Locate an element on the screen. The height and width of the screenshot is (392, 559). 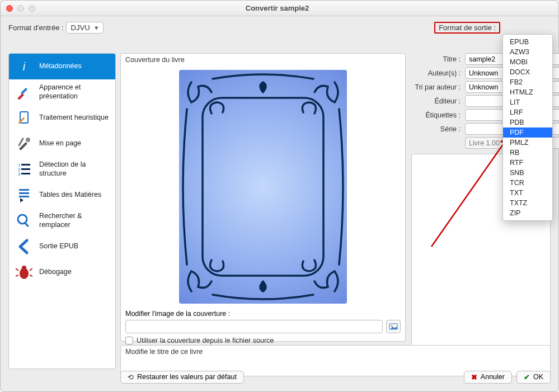
modify-cover-label: Modifier l'image de la couverture : is located at coordinates (263, 314).